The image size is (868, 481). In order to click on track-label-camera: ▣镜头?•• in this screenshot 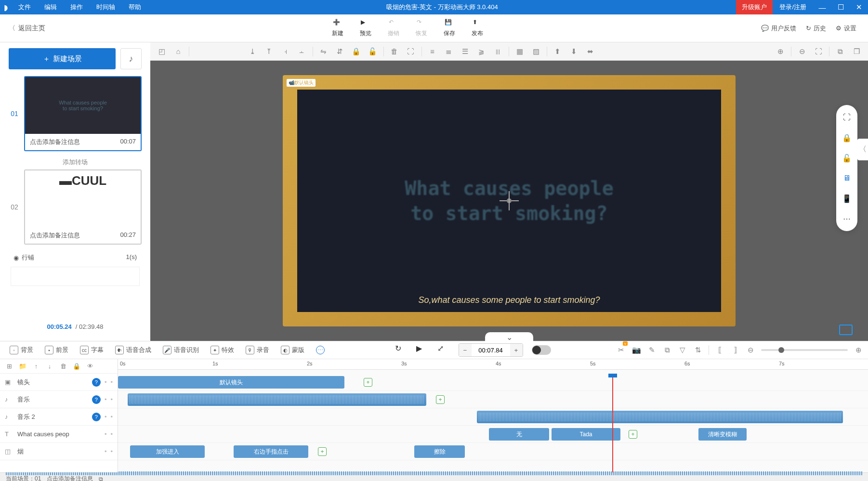, I will do `click(59, 382)`.